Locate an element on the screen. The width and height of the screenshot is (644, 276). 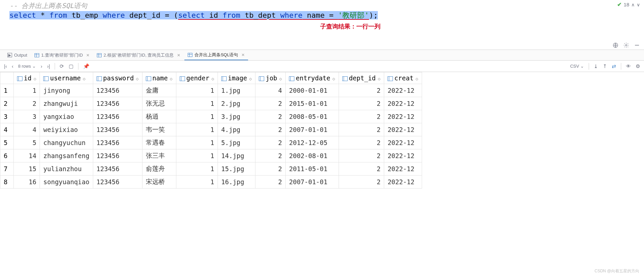
pin-icon: 📌 is located at coordinates (86, 66).